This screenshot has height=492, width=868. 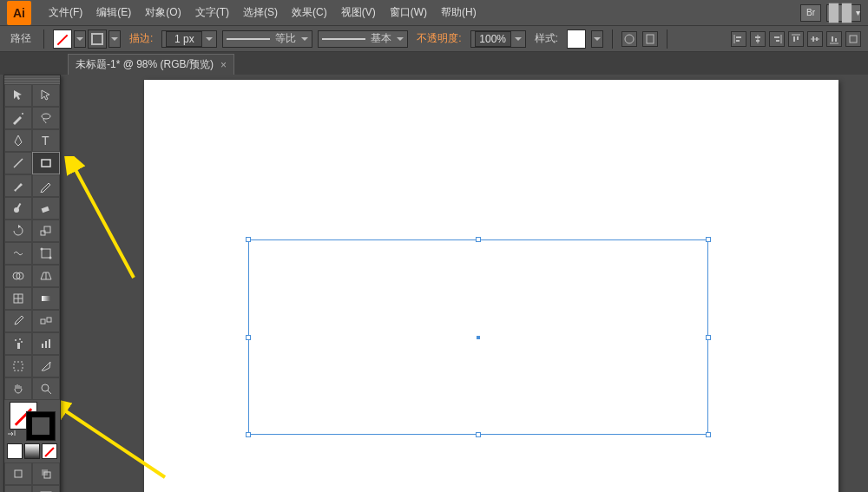 I want to click on brush-dropdown: 基本, so click(x=363, y=39).